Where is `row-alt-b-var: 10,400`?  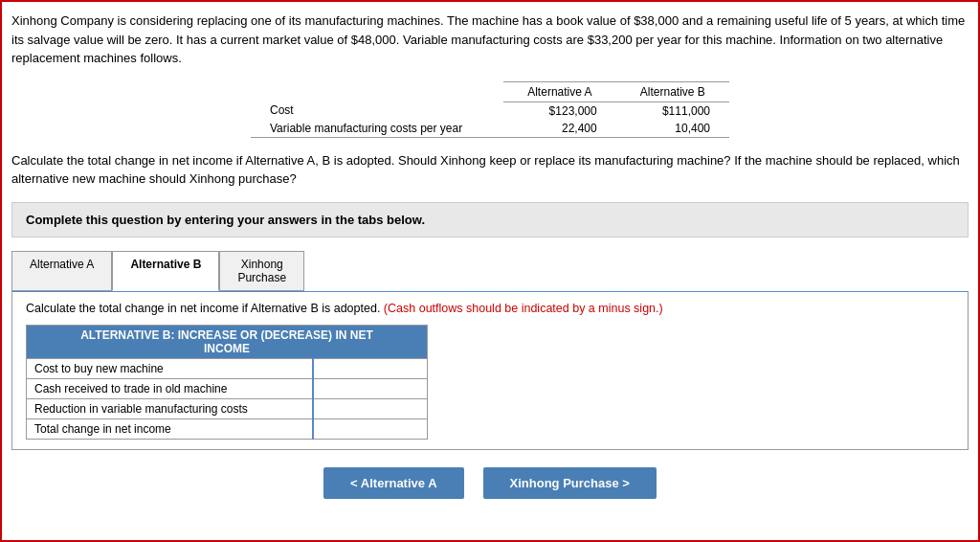
row-alt-b-var: 10,400 is located at coordinates (673, 128).